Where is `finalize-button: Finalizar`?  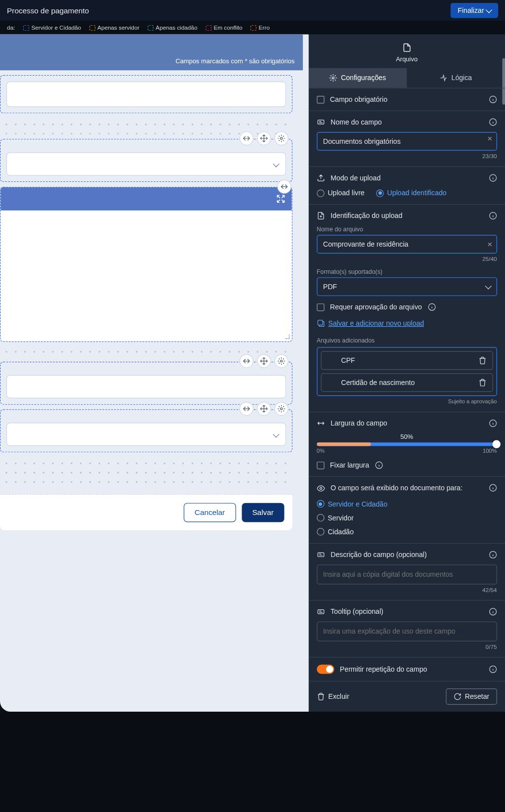 finalize-button: Finalizar is located at coordinates (474, 11).